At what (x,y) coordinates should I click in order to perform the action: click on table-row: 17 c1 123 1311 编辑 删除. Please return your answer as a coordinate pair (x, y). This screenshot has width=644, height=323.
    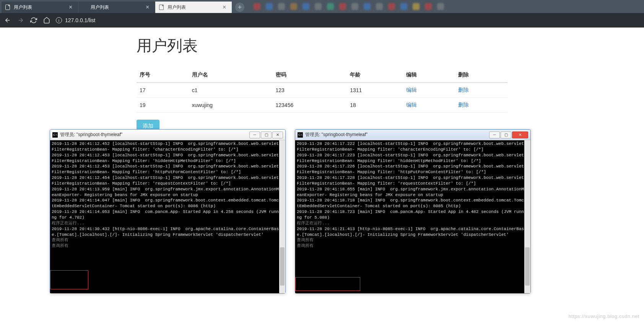
    Looking at the image, I should click on (322, 90).